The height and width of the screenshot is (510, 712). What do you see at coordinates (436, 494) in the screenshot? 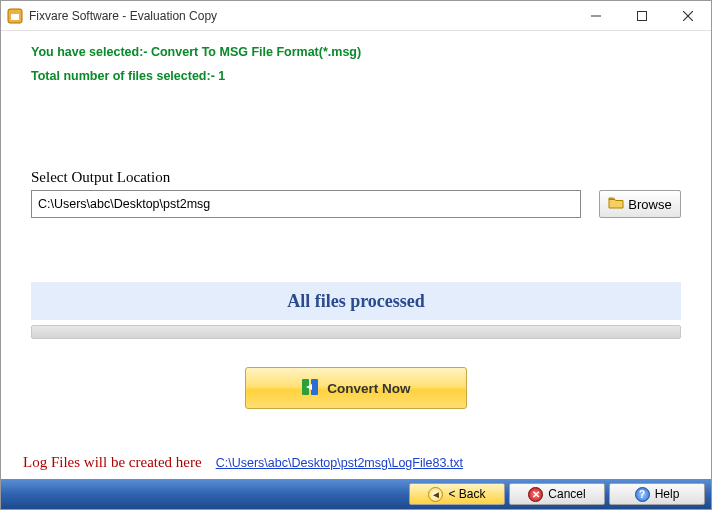
I see `back-arrow-icon: ◄` at bounding box center [436, 494].